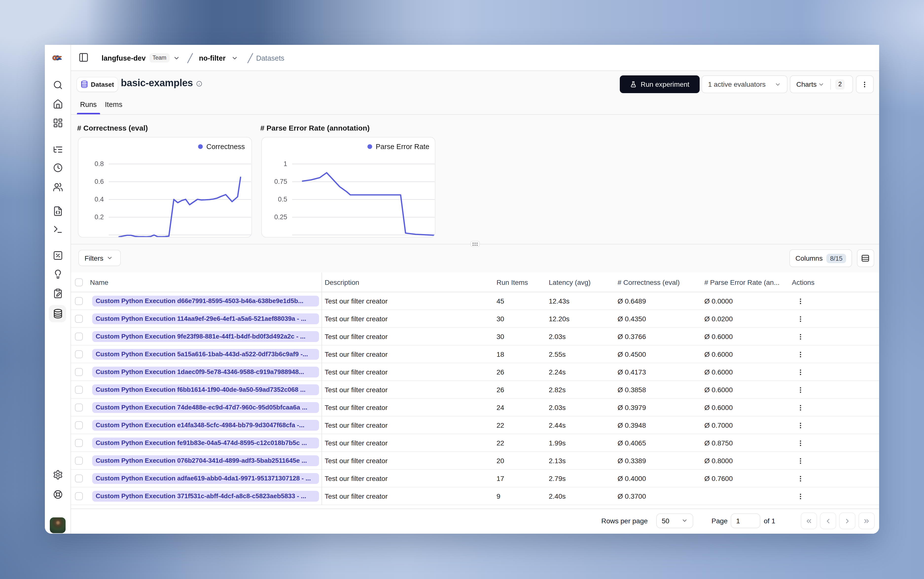 The width and height of the screenshot is (924, 579). Describe the element at coordinates (402, 147) in the screenshot. I see `svg-text: Parse Error Rate` at that location.